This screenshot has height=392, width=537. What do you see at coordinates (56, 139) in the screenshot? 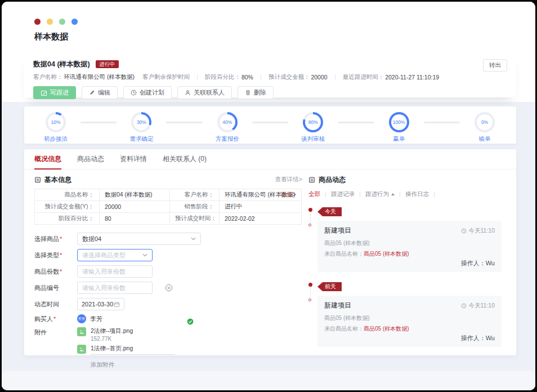
I see `stage-label: 初步接洽` at bounding box center [56, 139].